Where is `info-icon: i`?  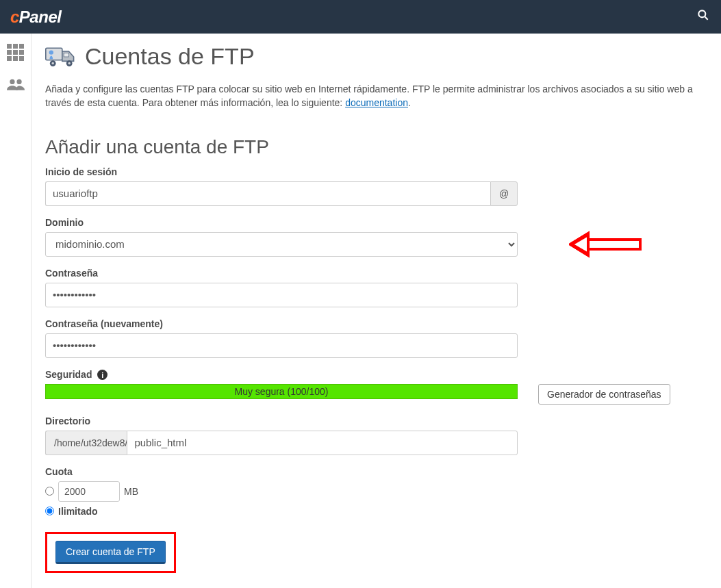 info-icon: i is located at coordinates (103, 375).